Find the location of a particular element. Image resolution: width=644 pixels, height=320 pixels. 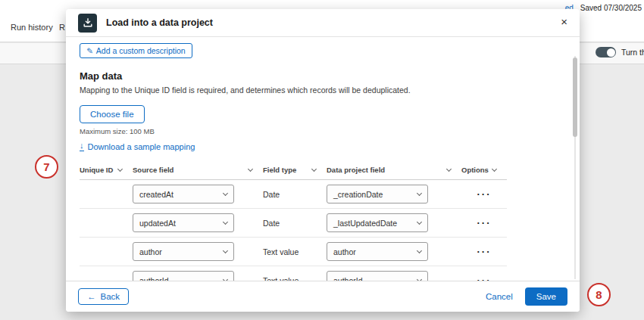

scrollbar-thumb is located at coordinates (575, 97).